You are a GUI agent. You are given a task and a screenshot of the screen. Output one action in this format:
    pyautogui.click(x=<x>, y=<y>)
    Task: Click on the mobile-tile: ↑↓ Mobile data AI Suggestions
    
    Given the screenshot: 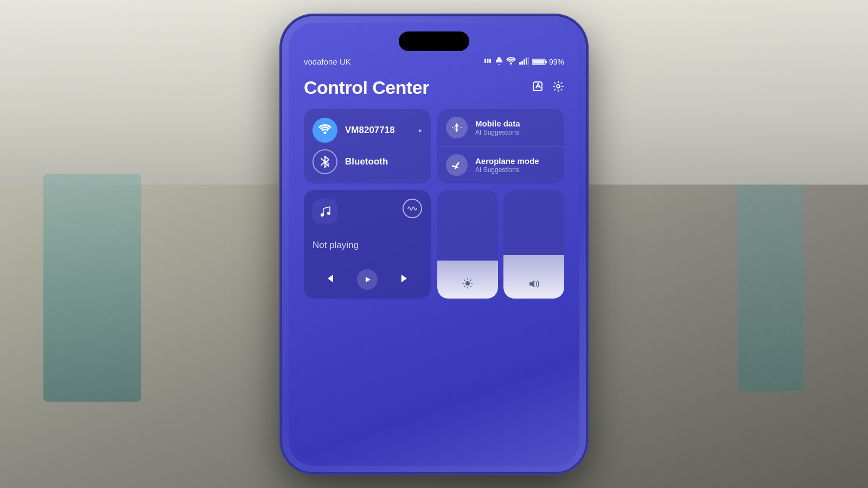 What is the action you would take?
    pyautogui.click(x=501, y=147)
    